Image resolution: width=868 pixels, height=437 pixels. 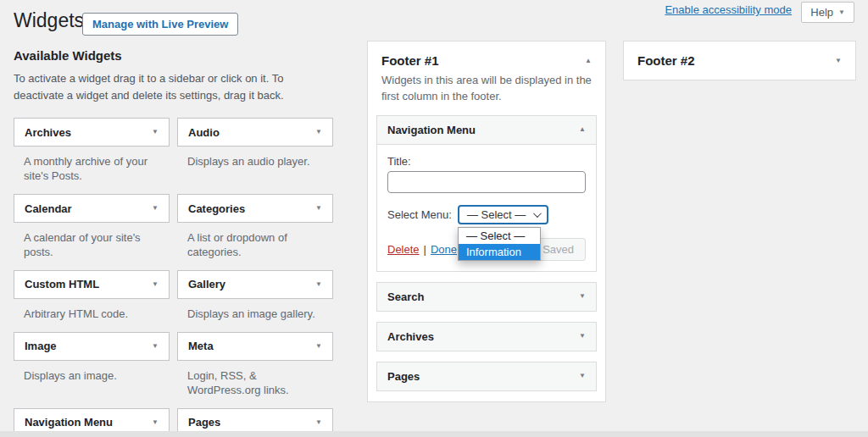 I want to click on available-widget-custom-html: Custom HTML ▼ Arbitrary HTML code., so click(x=92, y=301).